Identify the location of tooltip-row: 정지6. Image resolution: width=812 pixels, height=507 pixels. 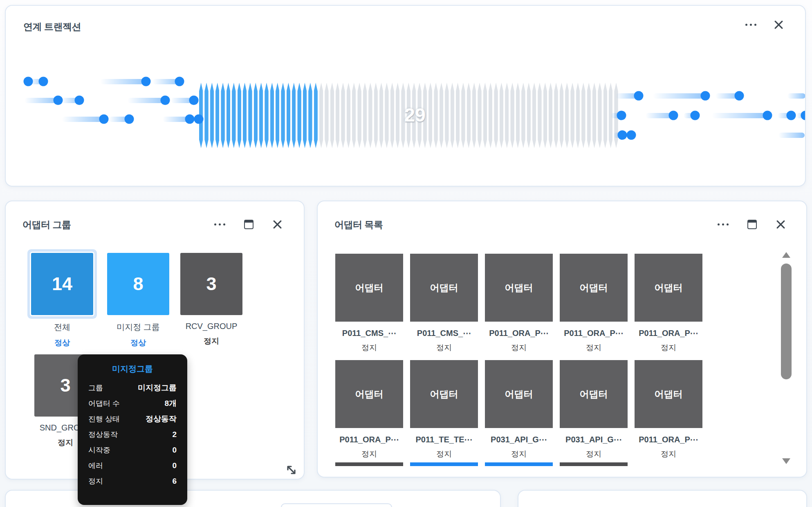
(132, 481).